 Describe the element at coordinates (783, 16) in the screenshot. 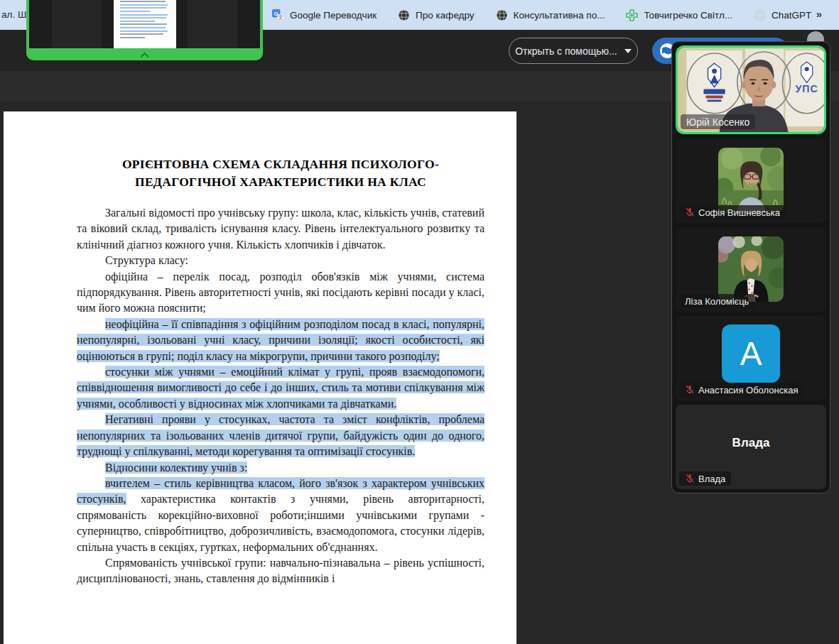

I see `bookmark-item-5: ChatGPT` at that location.